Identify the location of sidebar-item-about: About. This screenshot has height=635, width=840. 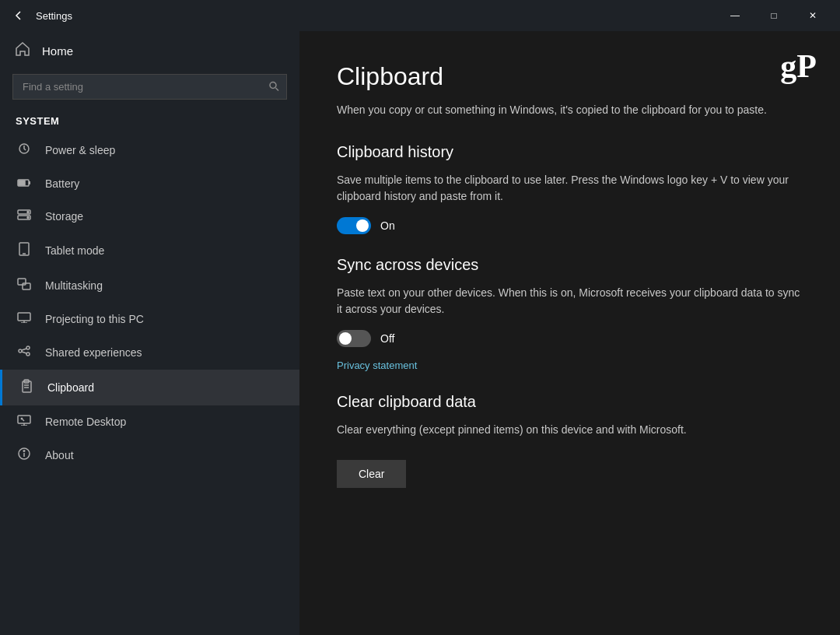
(149, 455).